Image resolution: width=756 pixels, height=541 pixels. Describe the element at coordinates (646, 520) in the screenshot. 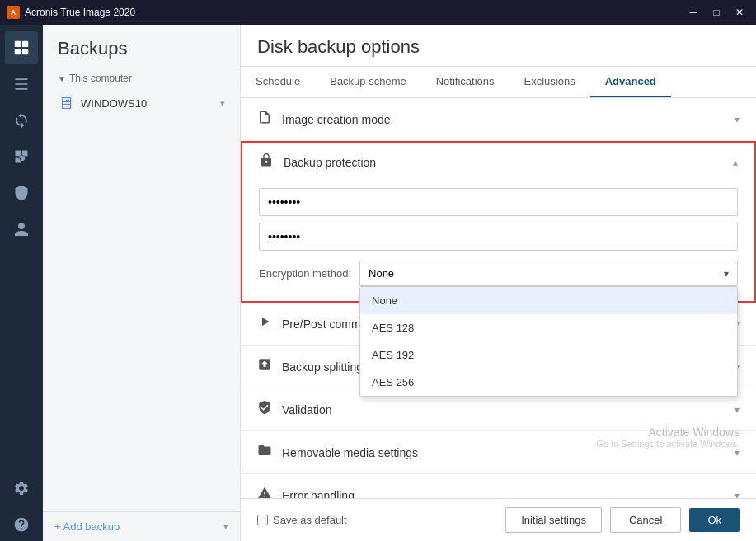

I see `cancel-button: Cancel` at that location.